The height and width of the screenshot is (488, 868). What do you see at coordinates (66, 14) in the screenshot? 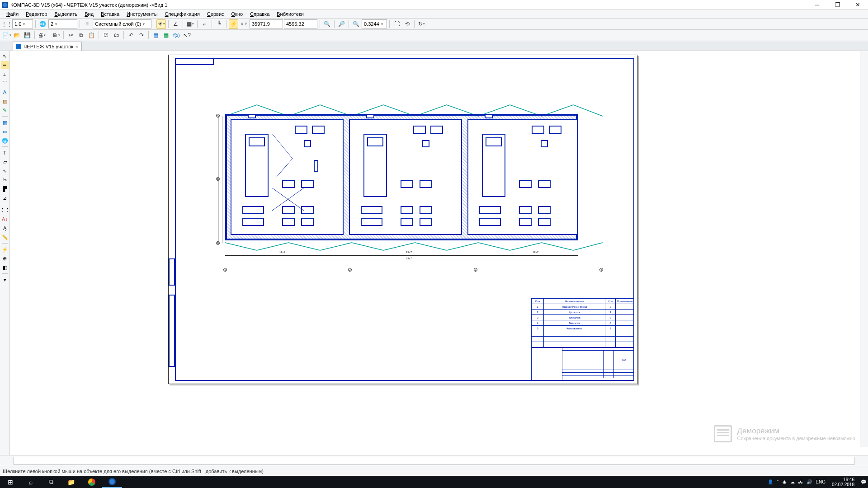
I see `menu-select: Выделить` at bounding box center [66, 14].